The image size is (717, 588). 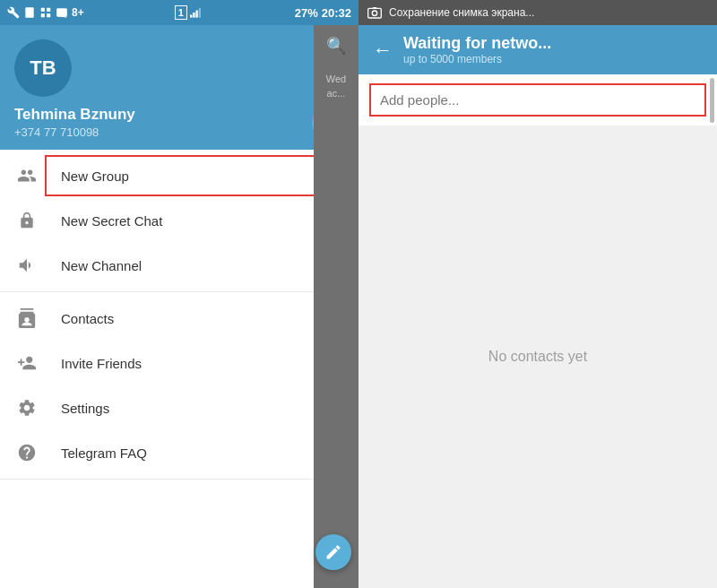 I want to click on menu-section-1: New Group New Secret Chat New Channel, so click(x=179, y=220).